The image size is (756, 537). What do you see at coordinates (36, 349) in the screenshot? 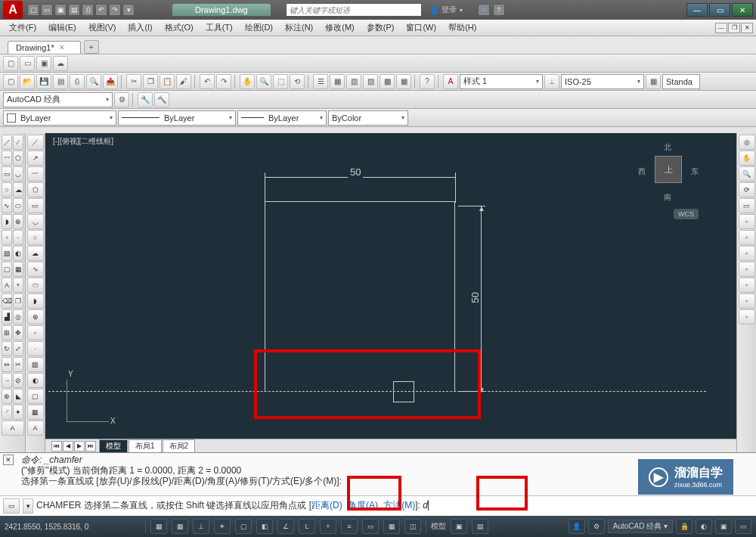
I see `m-pt-icon: ·` at bounding box center [36, 349].